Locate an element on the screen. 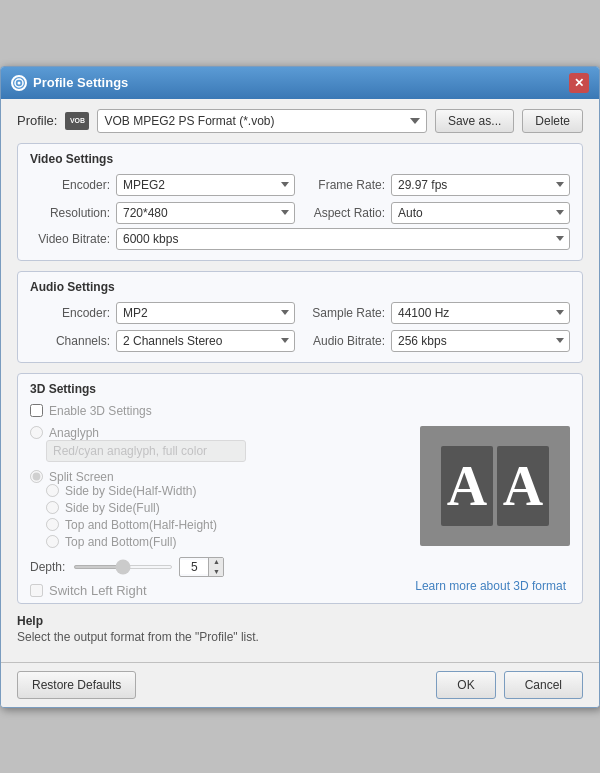 The width and height of the screenshot is (600, 773). profile-label: Profile: is located at coordinates (37, 120).